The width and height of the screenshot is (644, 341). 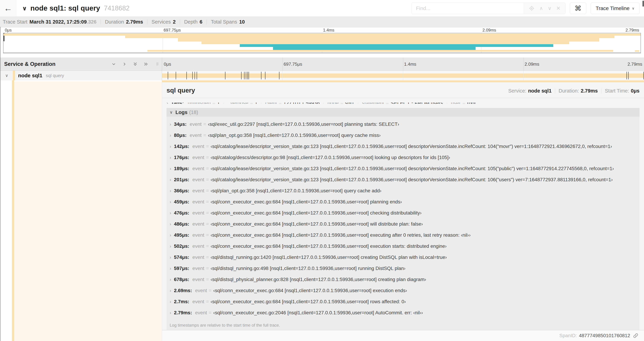 I want to click on find-input, so click(x=468, y=8).